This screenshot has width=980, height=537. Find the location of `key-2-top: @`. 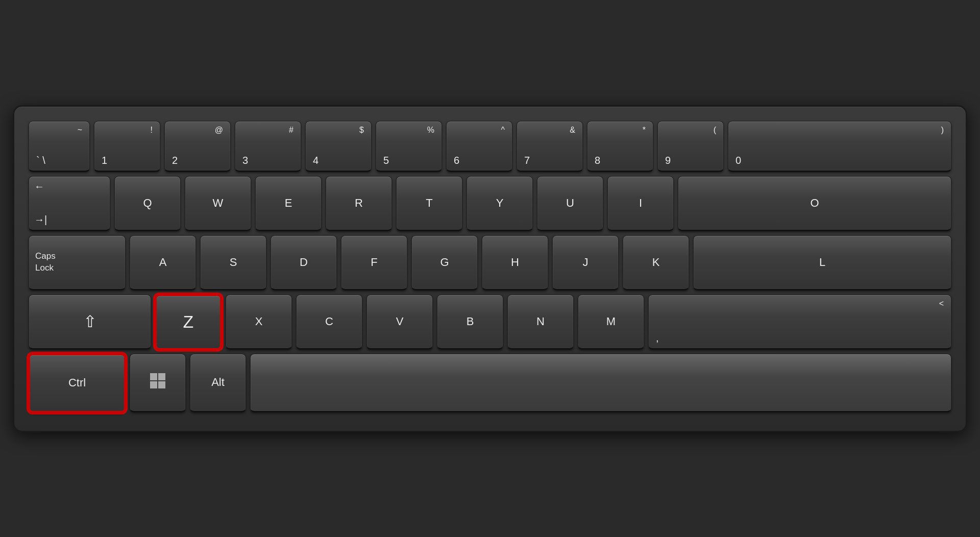

key-2-top: @ is located at coordinates (223, 130).